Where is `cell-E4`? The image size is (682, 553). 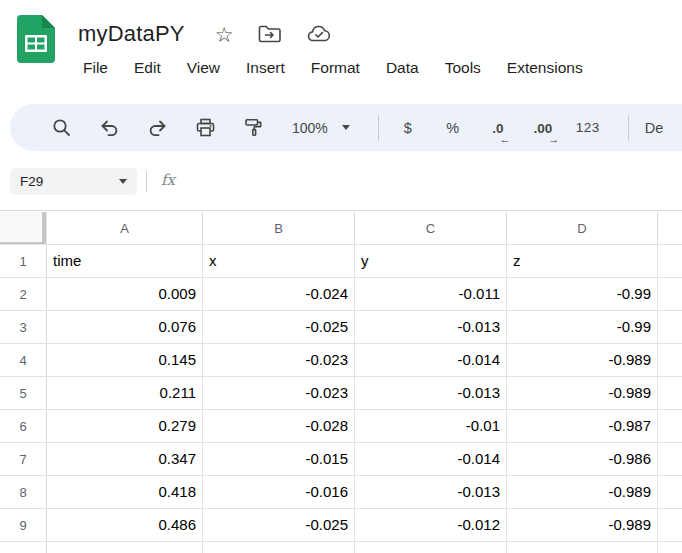 cell-E4 is located at coordinates (670, 360).